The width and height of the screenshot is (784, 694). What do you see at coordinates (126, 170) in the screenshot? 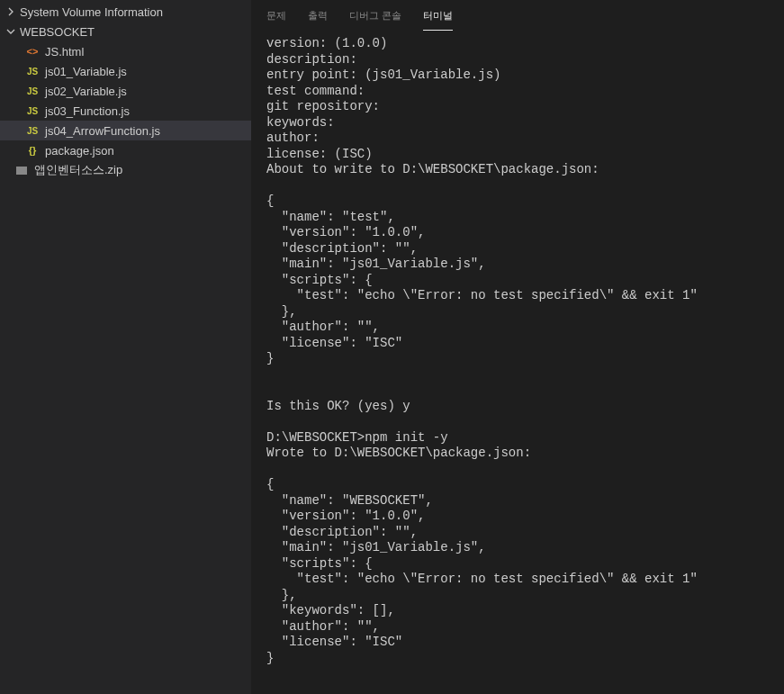
I see `file-zip: 앱인벤터소스.zip` at bounding box center [126, 170].